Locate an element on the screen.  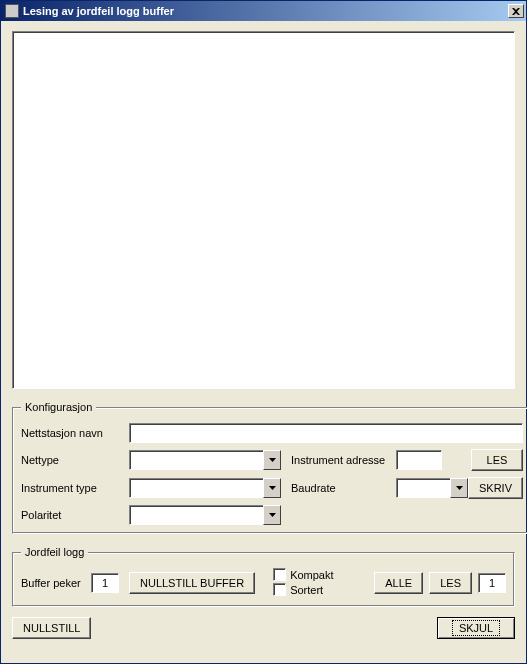
footer-bar: NULLSTILL SKJUL is located at coordinates (264, 628).